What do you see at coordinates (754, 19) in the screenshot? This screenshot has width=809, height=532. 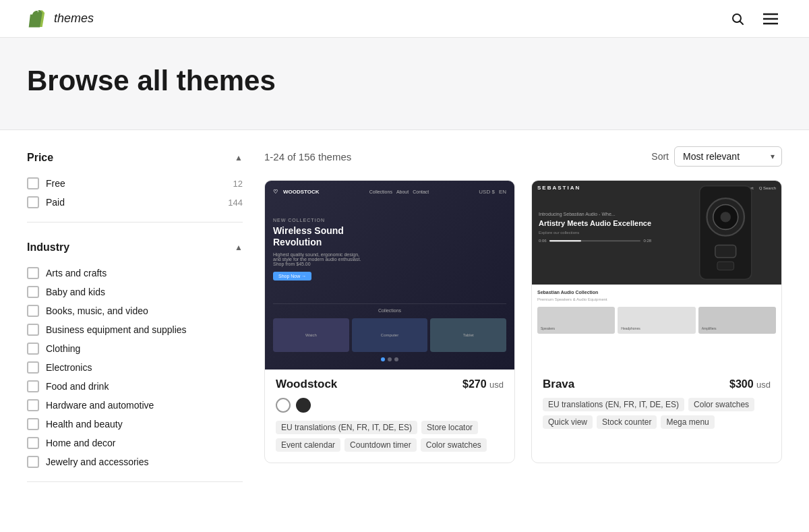 I see `header-actions` at bounding box center [754, 19].